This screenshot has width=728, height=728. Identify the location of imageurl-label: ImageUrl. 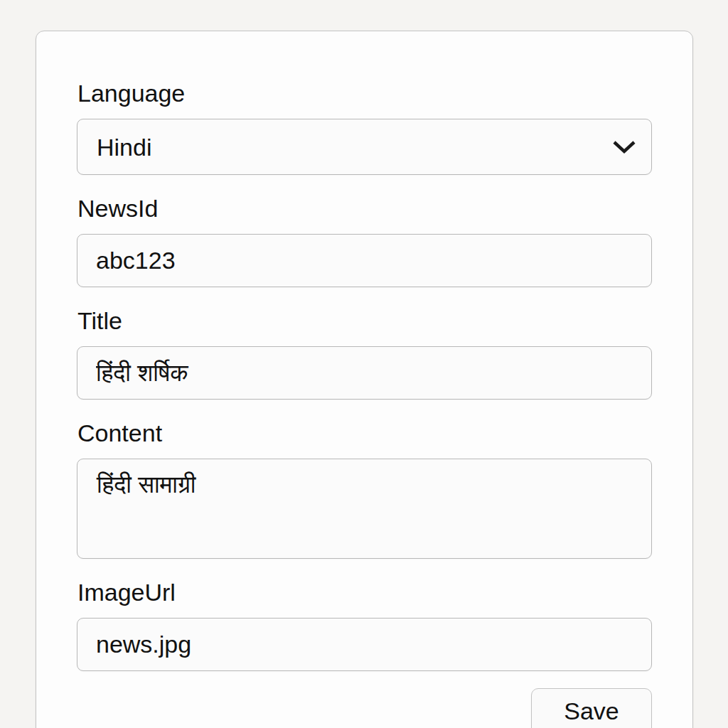
(365, 592).